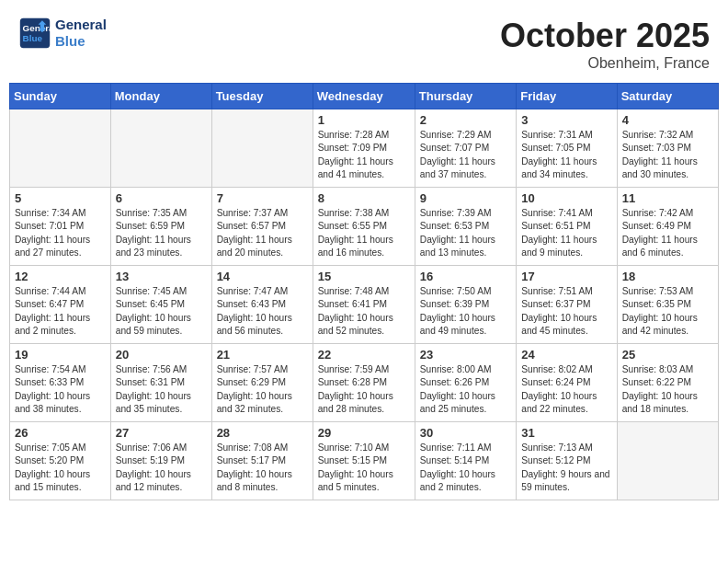 The height and width of the screenshot is (563, 728). Describe the element at coordinates (667, 155) in the screenshot. I see `day-info: Sunrise: 7:32 AM Sunset: 7:03 PM Dayligh…` at that location.